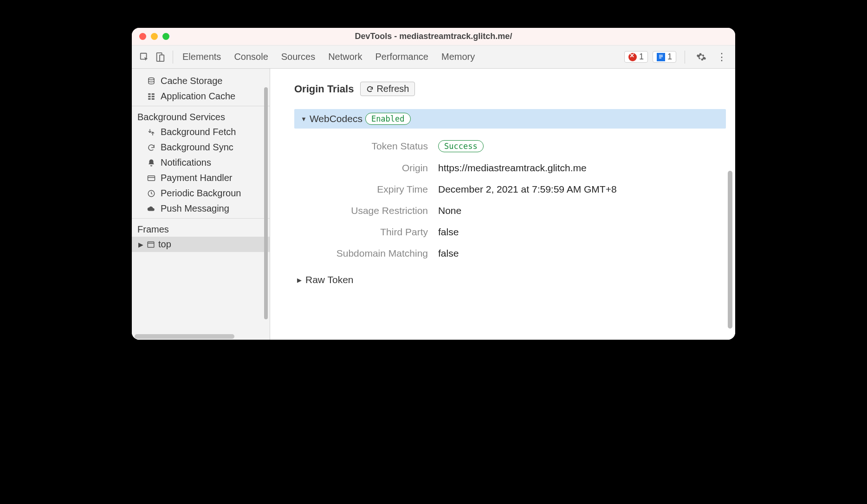 The width and height of the screenshot is (867, 504). What do you see at coordinates (154, 36) in the screenshot?
I see `window-minimize-button` at bounding box center [154, 36].